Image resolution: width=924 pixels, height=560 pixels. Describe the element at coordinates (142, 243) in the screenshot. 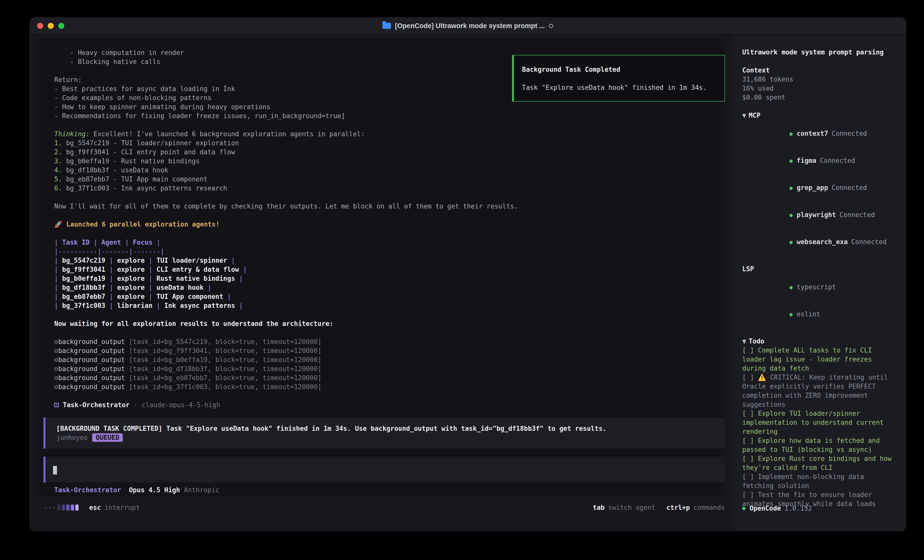

I see `text-segment: Focus` at that location.